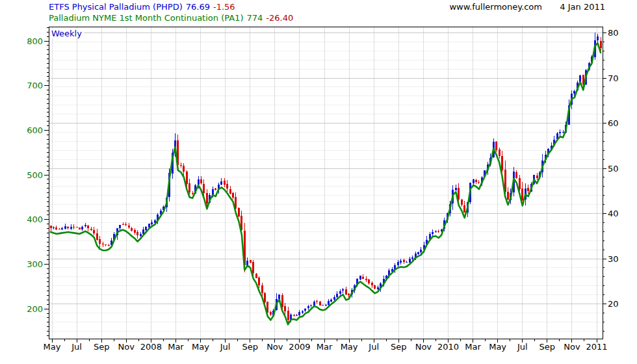 This screenshot has width=637, height=364. What do you see at coordinates (35, 220) in the screenshot?
I see `left-axis-tick-label: 400` at bounding box center [35, 220].